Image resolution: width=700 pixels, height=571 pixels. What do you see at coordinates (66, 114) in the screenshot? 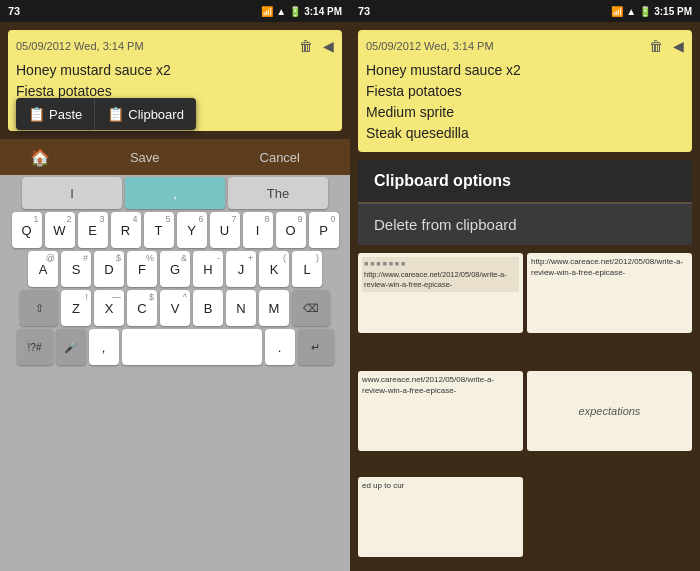
I see `paste-label: Paste` at bounding box center [66, 114].